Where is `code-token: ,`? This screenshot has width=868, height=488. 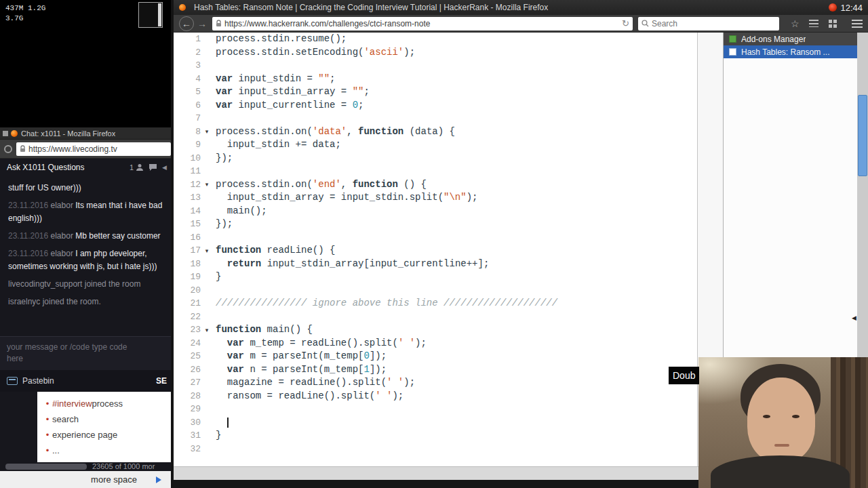
code-token: , is located at coordinates (347, 184).